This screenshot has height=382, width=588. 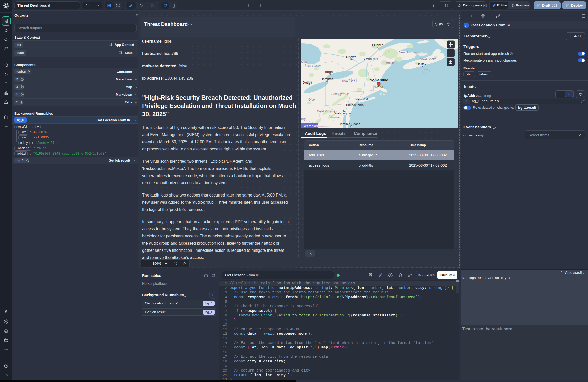 What do you see at coordinates (307, 83) in the screenshot?
I see `svg-text: Detroit` at bounding box center [307, 83].